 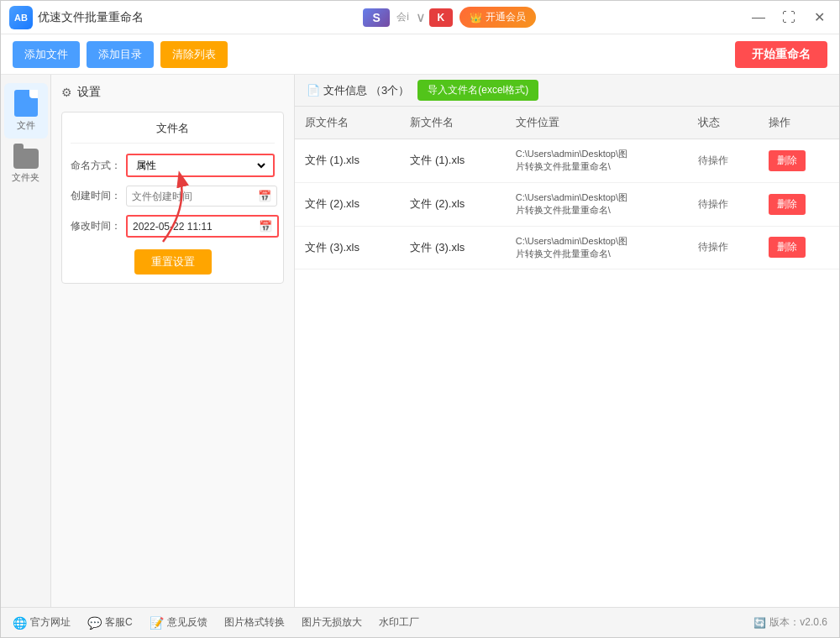 What do you see at coordinates (67, 92) in the screenshot?
I see `gear-icon: ⚙` at bounding box center [67, 92].